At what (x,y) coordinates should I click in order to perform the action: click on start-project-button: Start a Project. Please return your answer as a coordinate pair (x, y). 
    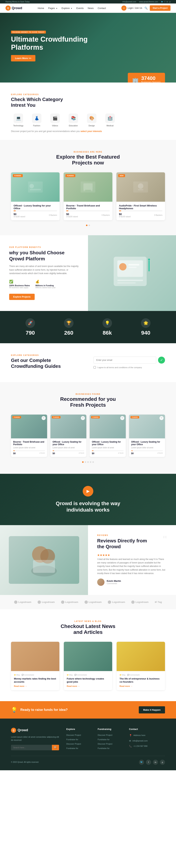
    Looking at the image, I should click on (160, 8).